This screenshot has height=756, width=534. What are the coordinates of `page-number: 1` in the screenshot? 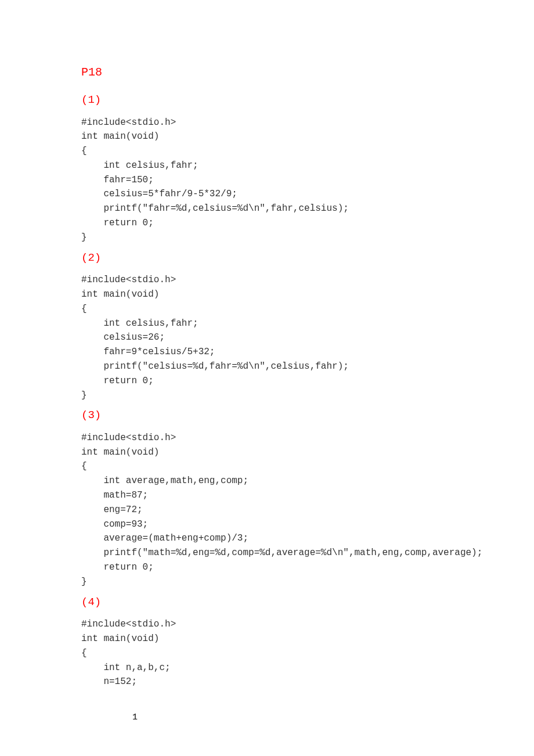 It's located at (333, 718).